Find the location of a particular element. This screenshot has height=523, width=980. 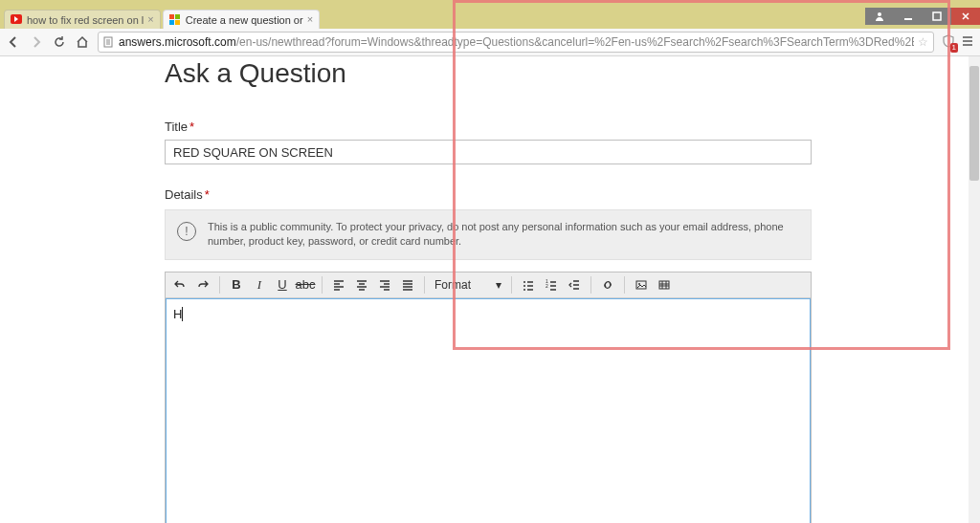

title-input is located at coordinates (488, 152).